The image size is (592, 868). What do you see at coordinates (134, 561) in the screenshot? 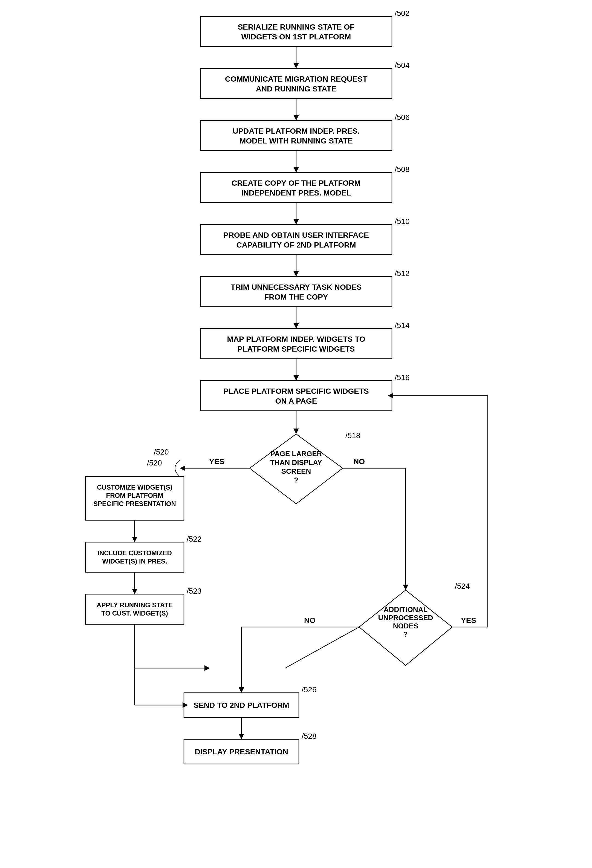
I see `svg-text: WIDGET(S) IN PRES.` at bounding box center [134, 561].